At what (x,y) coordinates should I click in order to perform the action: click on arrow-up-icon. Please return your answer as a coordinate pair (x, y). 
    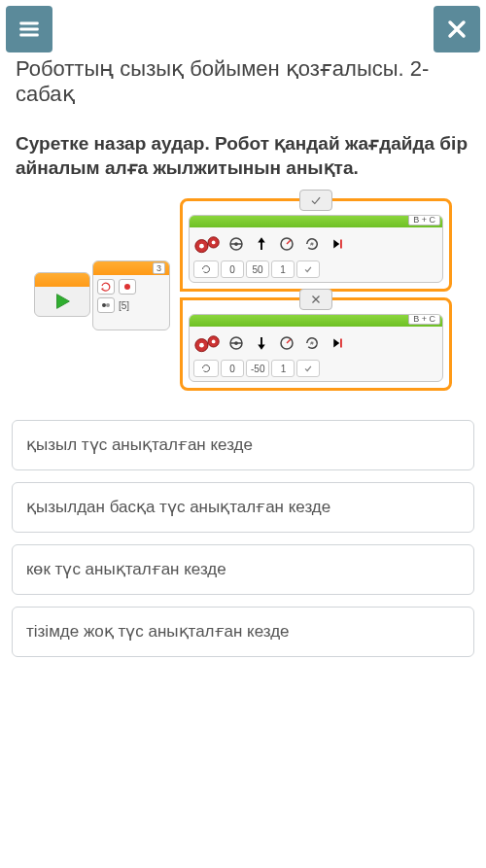
    Looking at the image, I should click on (261, 244).